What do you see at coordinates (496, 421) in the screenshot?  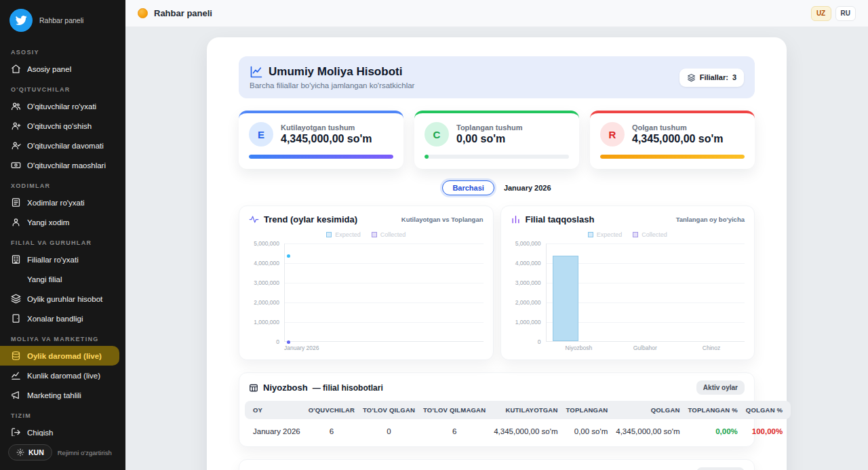 I see `branch-tables: Niyozbosh— filial hisobotlariAktiv oylar…` at bounding box center [496, 421].